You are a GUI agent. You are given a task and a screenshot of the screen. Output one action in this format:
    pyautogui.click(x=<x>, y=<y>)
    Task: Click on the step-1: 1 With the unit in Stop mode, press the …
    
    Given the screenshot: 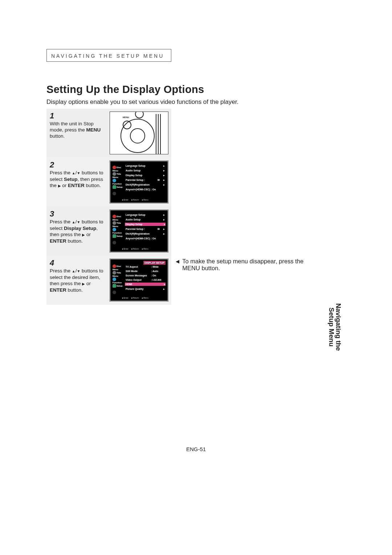 What is the action you would take?
    pyautogui.click(x=109, y=133)
    